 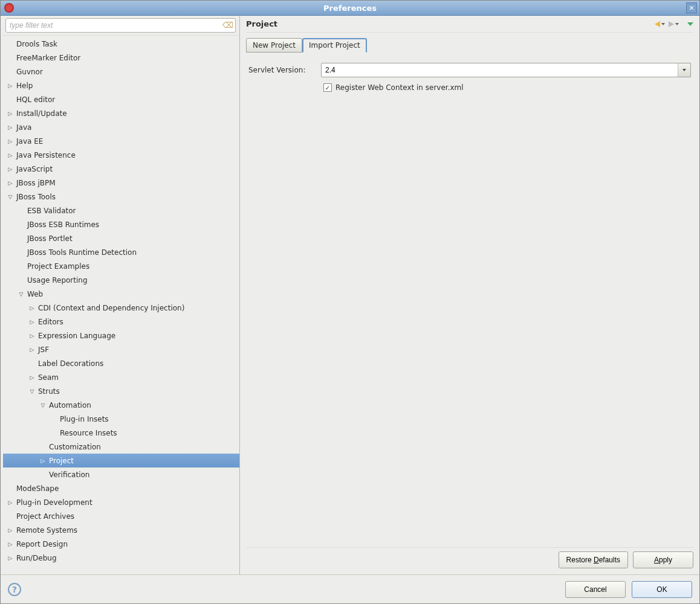 What do you see at coordinates (121, 419) in the screenshot?
I see `tree-item: Plug-in Insets` at bounding box center [121, 419].